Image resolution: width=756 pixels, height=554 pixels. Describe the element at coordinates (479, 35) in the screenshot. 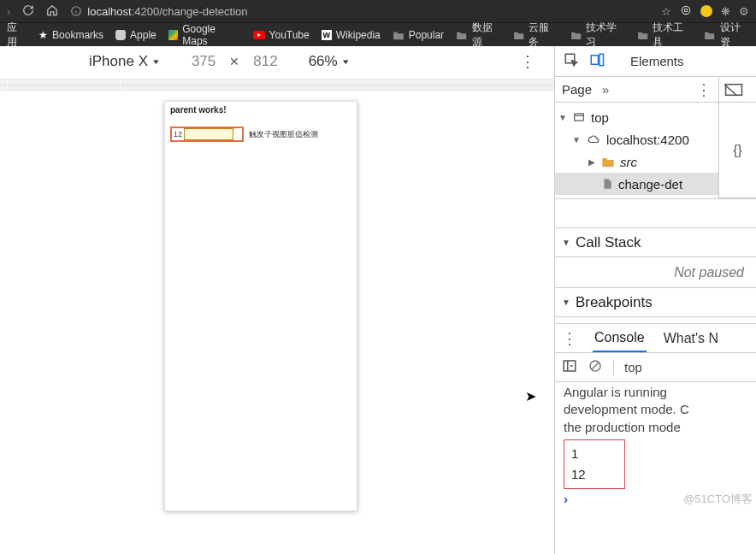

I see `bookmark-datasource: 数据源` at that location.